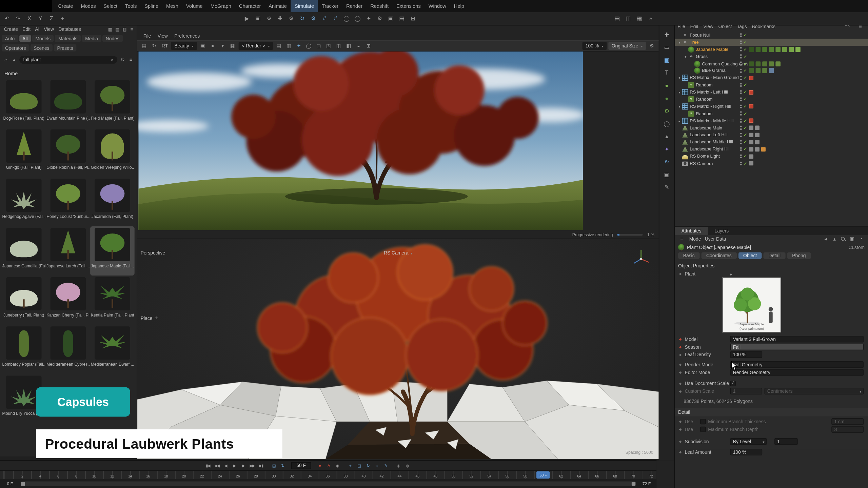 The width and height of the screenshot is (868, 488). I want to click on param-unit-dropdown: Centimeters, so click(814, 391).